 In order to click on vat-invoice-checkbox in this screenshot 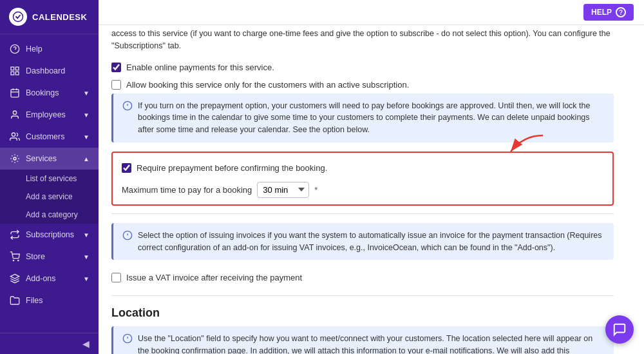, I will do `click(116, 277)`.